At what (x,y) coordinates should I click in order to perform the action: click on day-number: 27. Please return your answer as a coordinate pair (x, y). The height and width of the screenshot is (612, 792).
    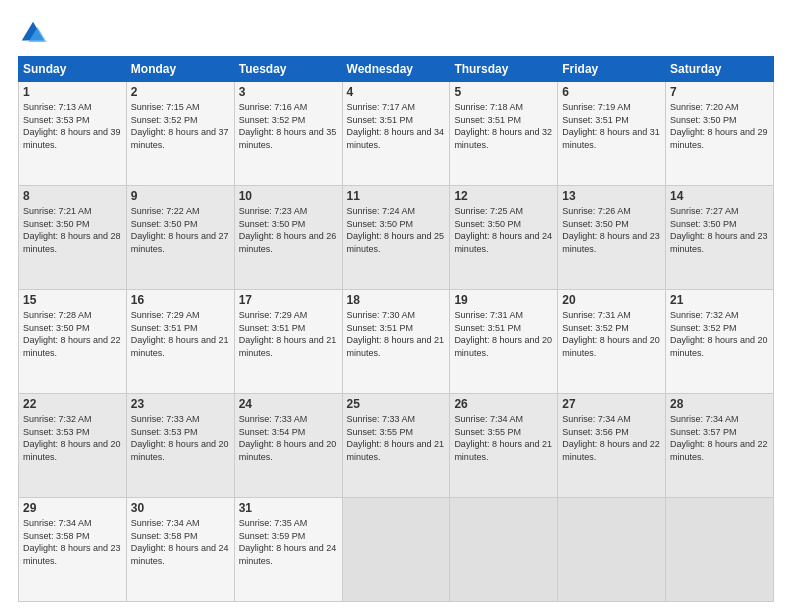
    Looking at the image, I should click on (612, 404).